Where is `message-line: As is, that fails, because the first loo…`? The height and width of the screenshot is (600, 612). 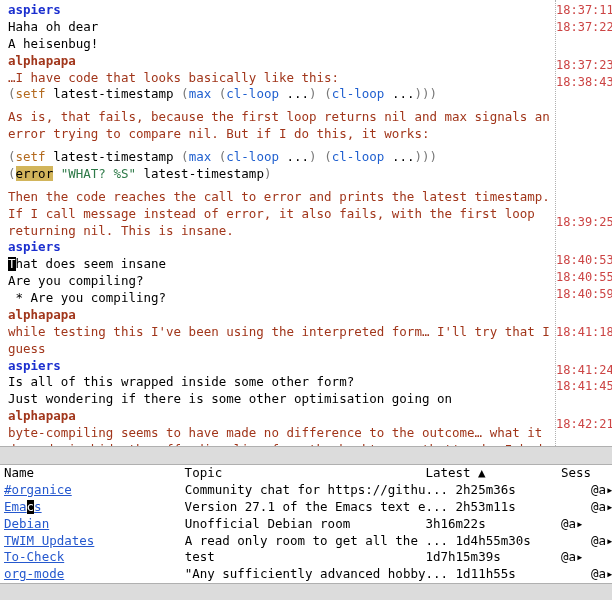
message-line: As is, that fails, because the first loo… is located at coordinates (281, 126).